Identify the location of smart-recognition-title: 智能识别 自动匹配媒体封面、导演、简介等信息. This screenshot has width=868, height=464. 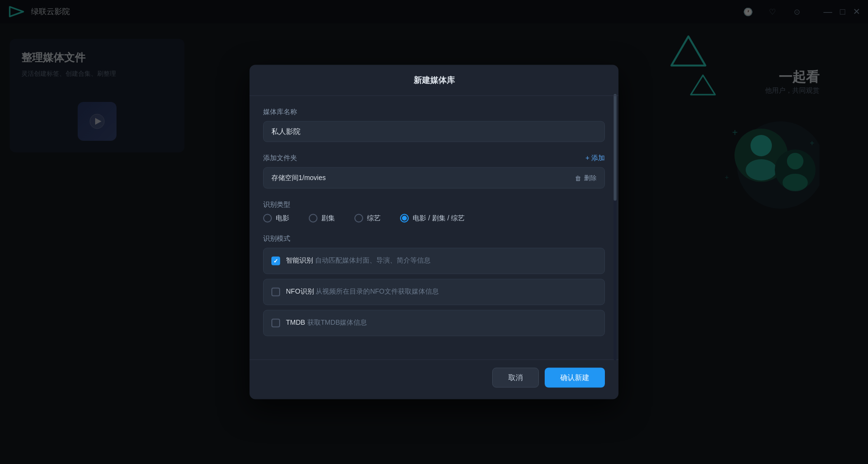
(441, 261).